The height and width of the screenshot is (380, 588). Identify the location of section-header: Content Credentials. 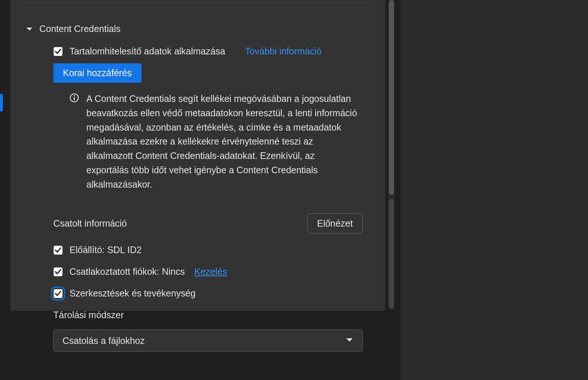
(198, 21).